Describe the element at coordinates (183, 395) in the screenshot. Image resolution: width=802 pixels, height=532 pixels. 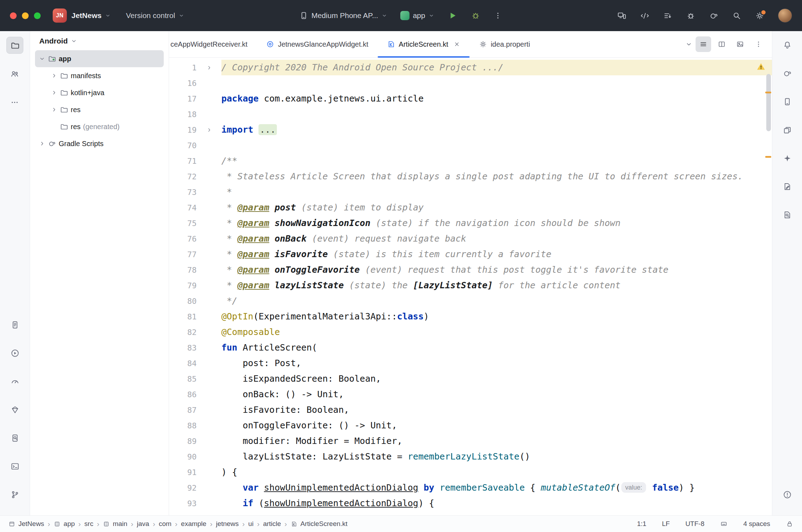
I see `line-number: 86` at that location.